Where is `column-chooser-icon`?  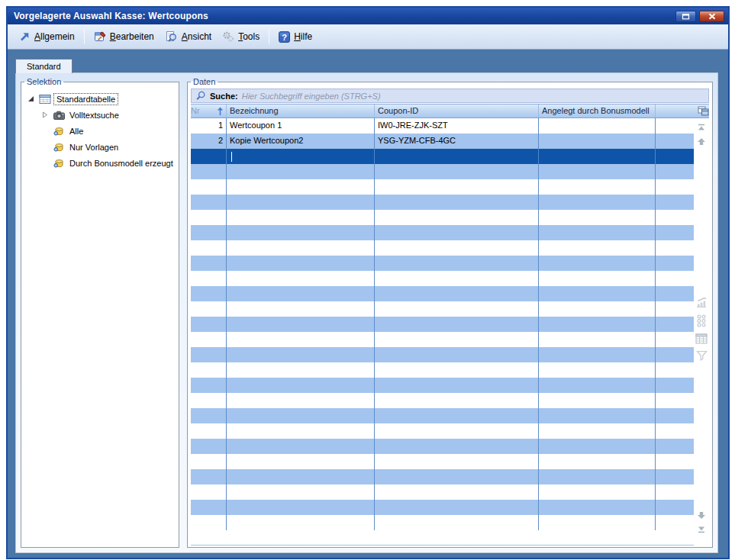
column-chooser-icon is located at coordinates (704, 111).